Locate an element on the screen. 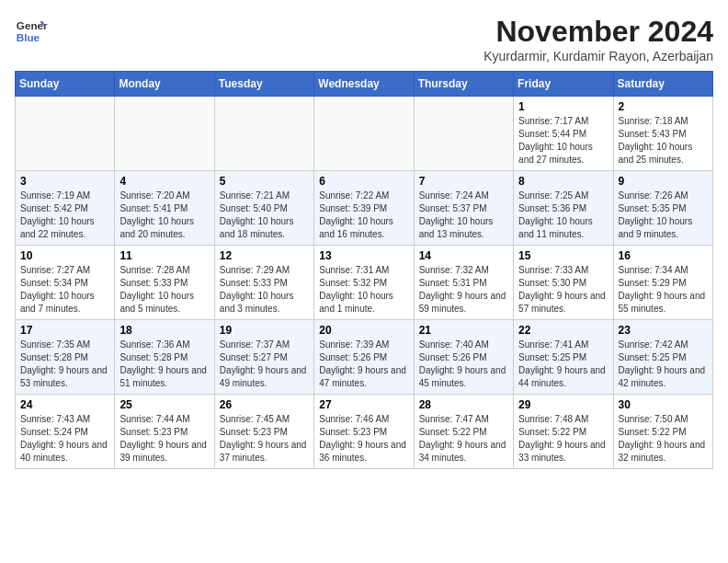 The height and width of the screenshot is (563, 728). svg-text: Blue is located at coordinates (28, 37).